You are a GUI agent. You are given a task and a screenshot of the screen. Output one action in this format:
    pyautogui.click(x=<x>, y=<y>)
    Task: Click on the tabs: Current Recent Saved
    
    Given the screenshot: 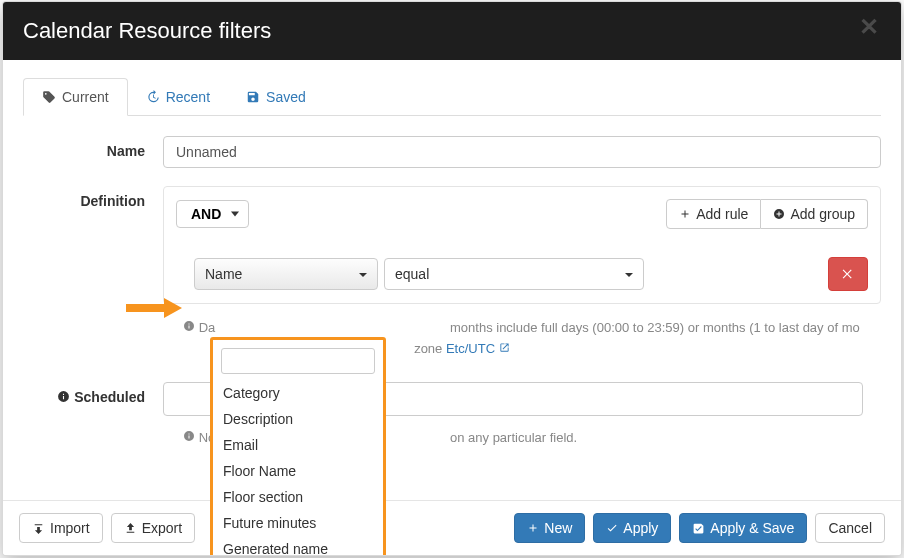 What is the action you would take?
    pyautogui.click(x=452, y=97)
    